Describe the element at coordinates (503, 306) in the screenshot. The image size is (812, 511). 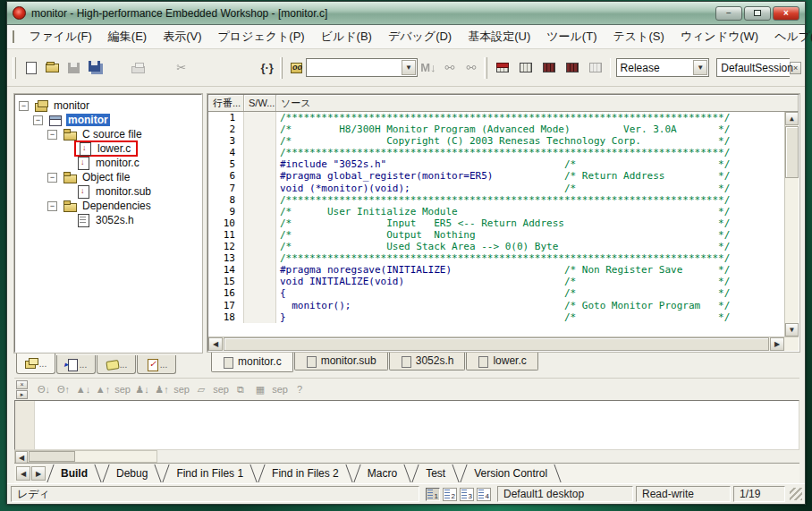
I see `code-line: 17 monitor(); /* Goto Monitor Program */` at that location.